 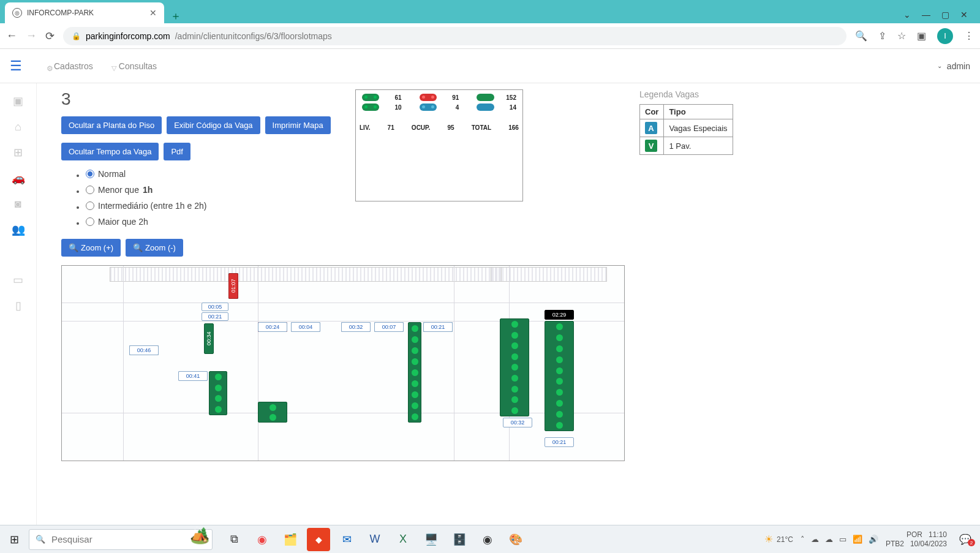 What do you see at coordinates (105, 174) in the screenshot?
I see `radio-normal: Normal` at bounding box center [105, 174].